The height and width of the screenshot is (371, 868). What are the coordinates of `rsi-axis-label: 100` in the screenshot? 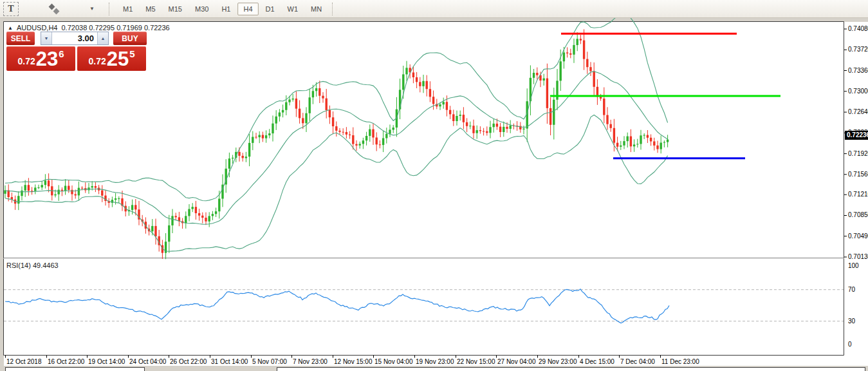 It's located at (853, 265).